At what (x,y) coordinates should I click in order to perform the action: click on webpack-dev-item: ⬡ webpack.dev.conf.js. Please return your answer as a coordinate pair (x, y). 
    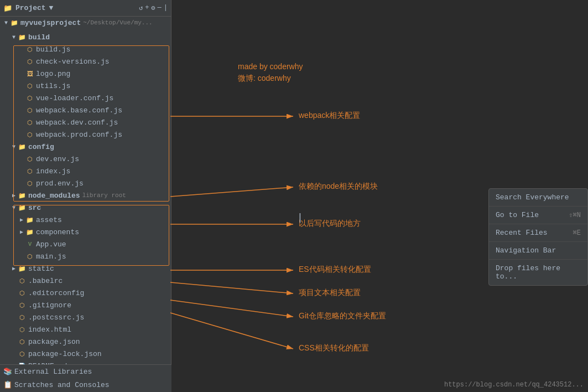
    Looking at the image, I should click on (85, 122).